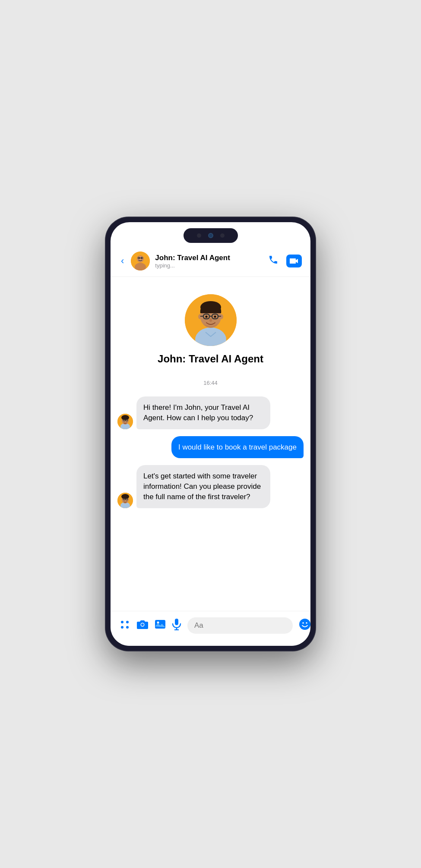 This screenshot has width=421, height=868. What do you see at coordinates (142, 626) in the screenshot?
I see `camera-button` at bounding box center [142, 626].